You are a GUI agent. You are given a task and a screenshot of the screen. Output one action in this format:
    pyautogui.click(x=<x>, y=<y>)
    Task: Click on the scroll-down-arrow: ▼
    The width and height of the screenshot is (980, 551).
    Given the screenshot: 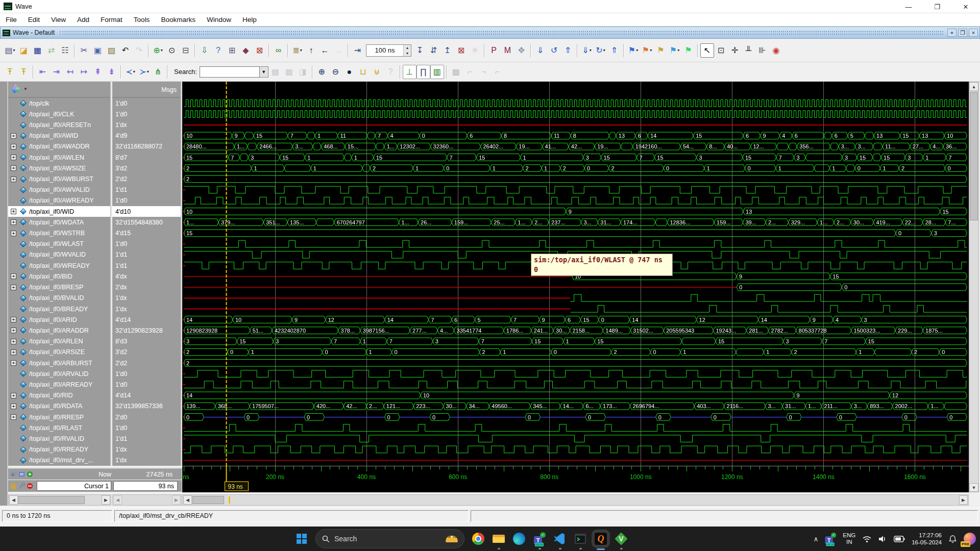 What is the action you would take?
    pyautogui.click(x=974, y=488)
    